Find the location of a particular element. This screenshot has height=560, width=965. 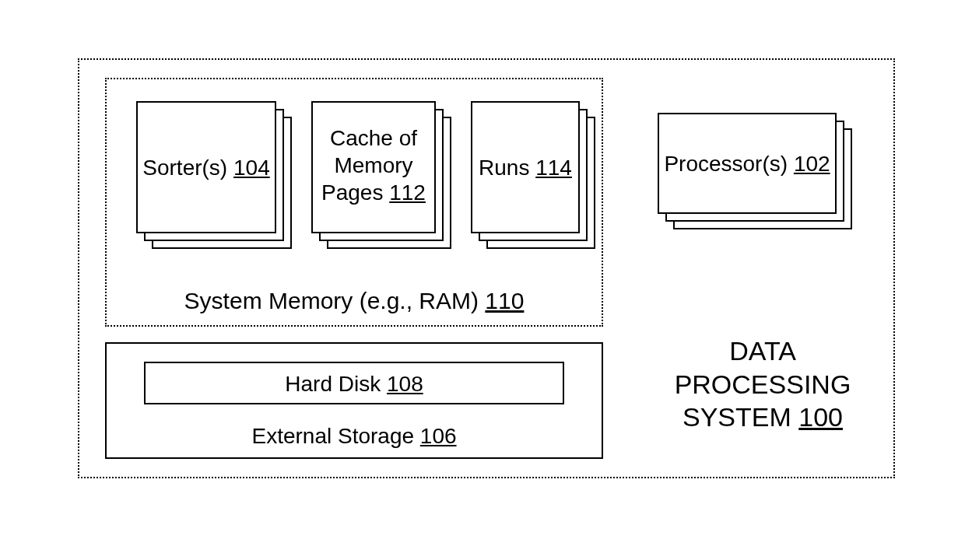

hard-disk-ref: 108 is located at coordinates (405, 384).